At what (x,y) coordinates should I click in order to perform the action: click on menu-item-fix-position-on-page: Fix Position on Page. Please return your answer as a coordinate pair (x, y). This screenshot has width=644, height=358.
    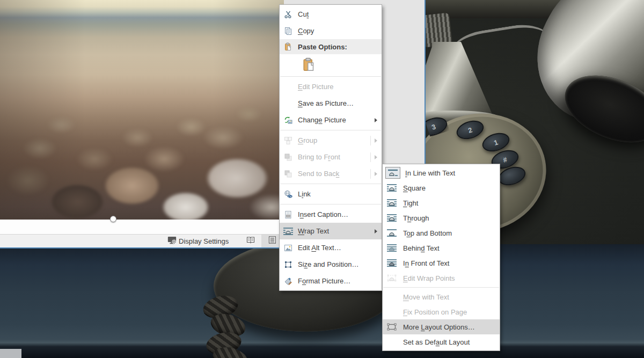
    Looking at the image, I should click on (441, 312).